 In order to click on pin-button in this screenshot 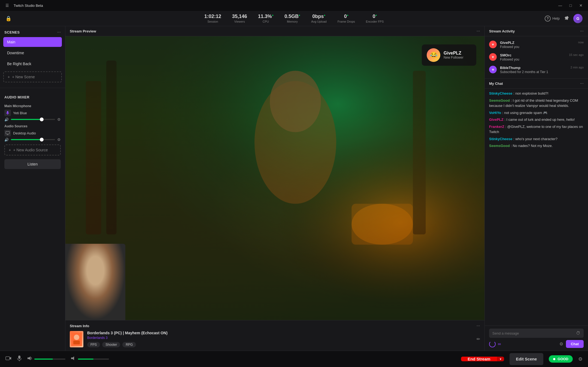, I will do `click(566, 19)`.